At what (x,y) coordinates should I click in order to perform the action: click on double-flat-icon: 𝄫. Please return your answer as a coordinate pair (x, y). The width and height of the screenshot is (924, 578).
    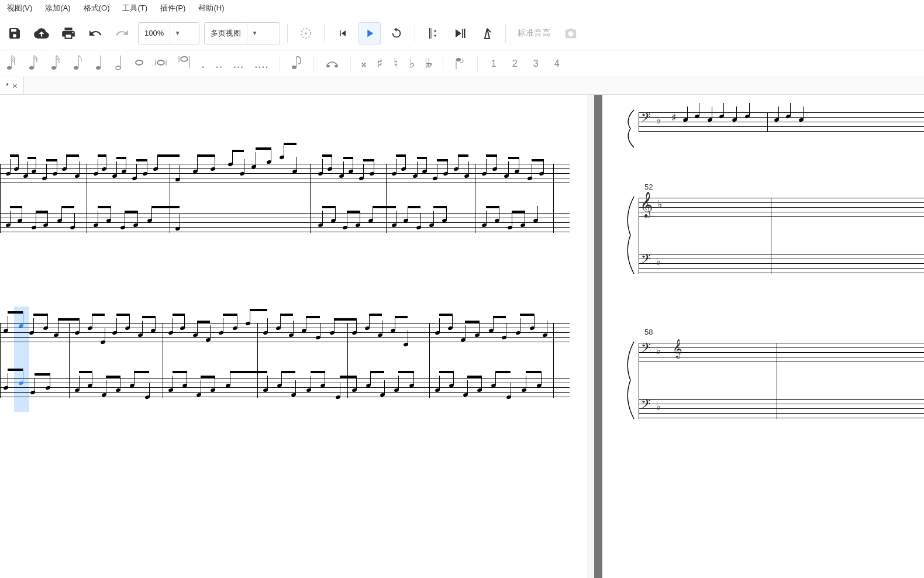
    Looking at the image, I should click on (429, 63).